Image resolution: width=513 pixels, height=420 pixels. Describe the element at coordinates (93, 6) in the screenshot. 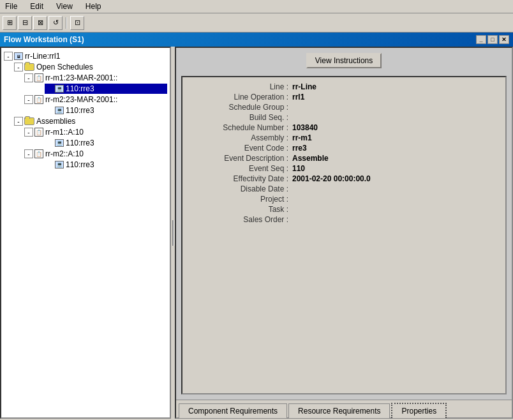

I see `menu-help: Help` at that location.